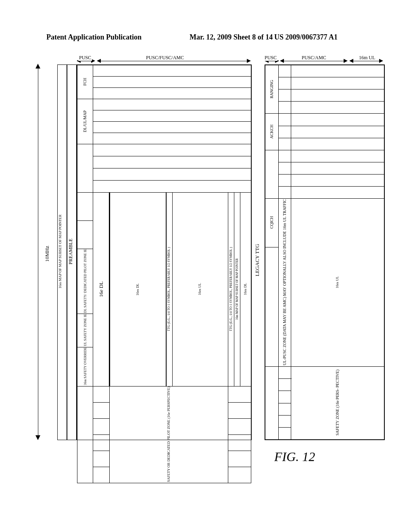  Describe the element at coordinates (101, 289) in the screenshot. I see `region-16e-dl: 16e DL` at that location.